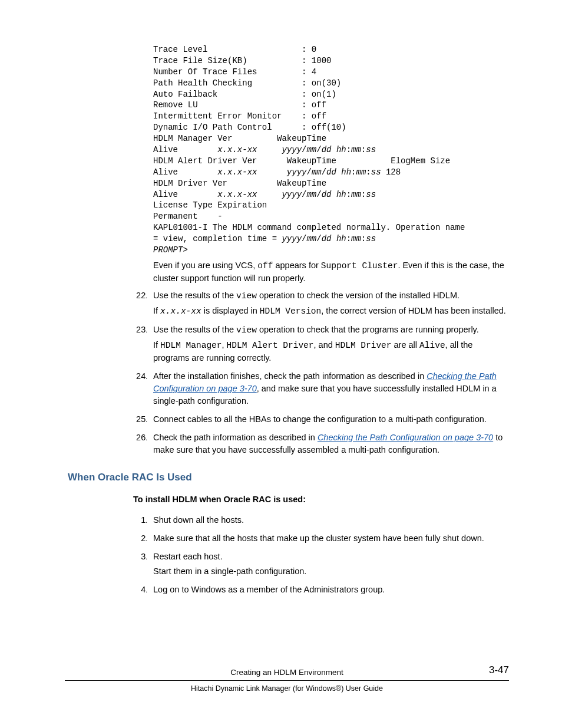  Describe the element at coordinates (321, 520) in the screenshot. I see `rac-step-1: 1 Shut down all the hosts.` at that location.